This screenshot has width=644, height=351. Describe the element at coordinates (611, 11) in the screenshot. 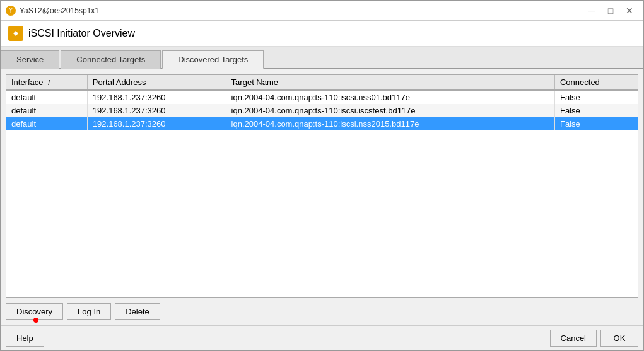

I see `maximize-button: □` at that location.